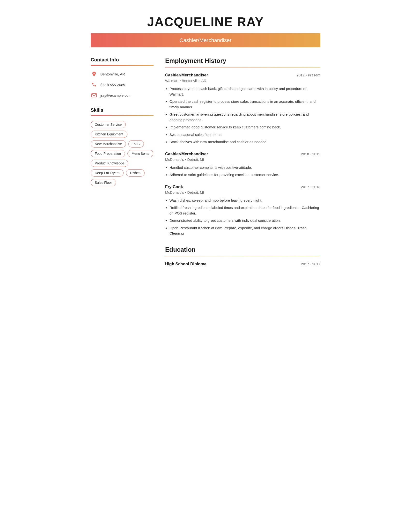  I want to click on phone-text: (920) 555-2089, so click(113, 85).